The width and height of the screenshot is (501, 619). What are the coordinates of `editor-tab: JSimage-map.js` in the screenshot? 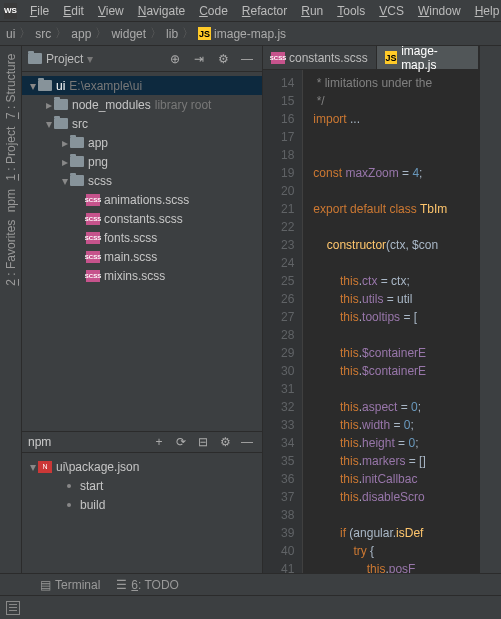 It's located at (428, 58).